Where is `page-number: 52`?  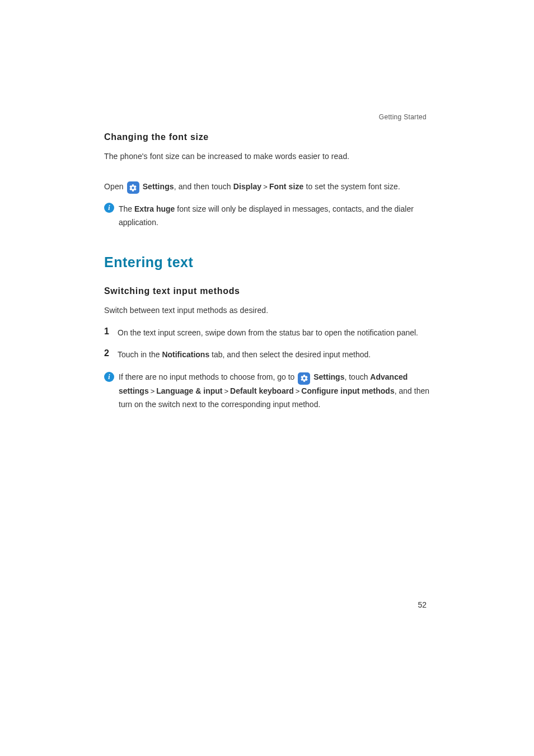
page-number: 52 is located at coordinates (422, 605).